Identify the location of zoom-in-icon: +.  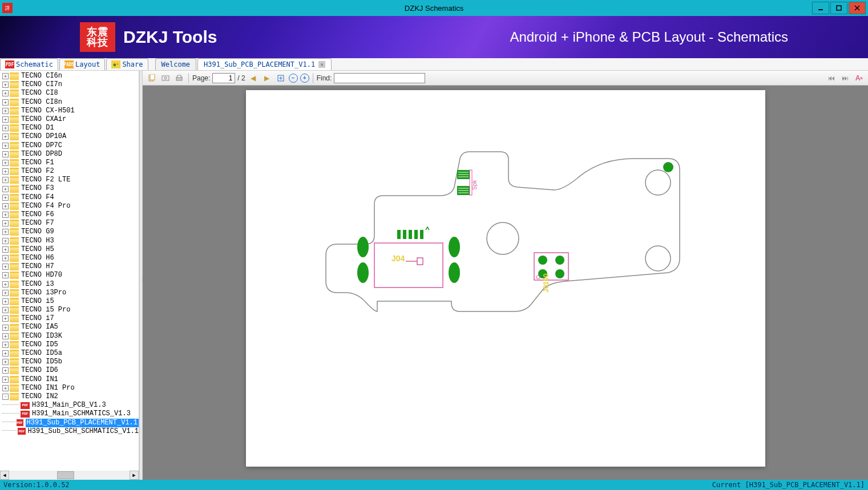
(305, 78).